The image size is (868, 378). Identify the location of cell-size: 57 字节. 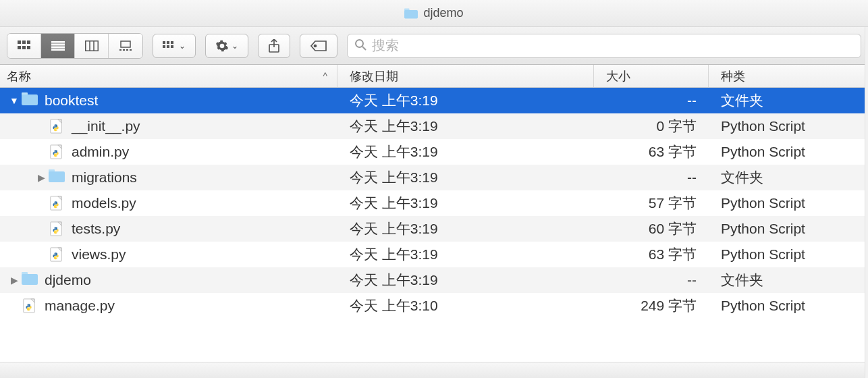
(651, 203).